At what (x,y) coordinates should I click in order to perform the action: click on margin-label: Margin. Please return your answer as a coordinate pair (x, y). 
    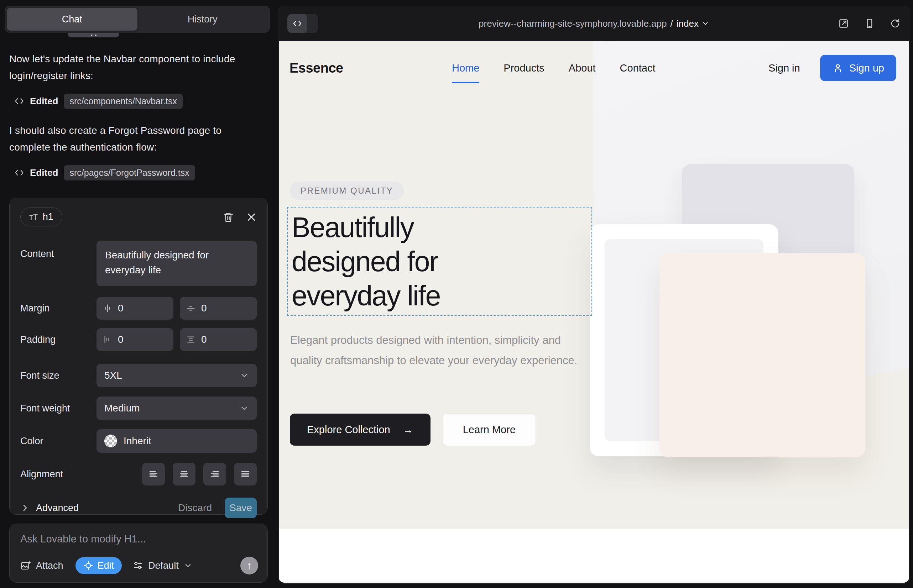
    Looking at the image, I should click on (58, 309).